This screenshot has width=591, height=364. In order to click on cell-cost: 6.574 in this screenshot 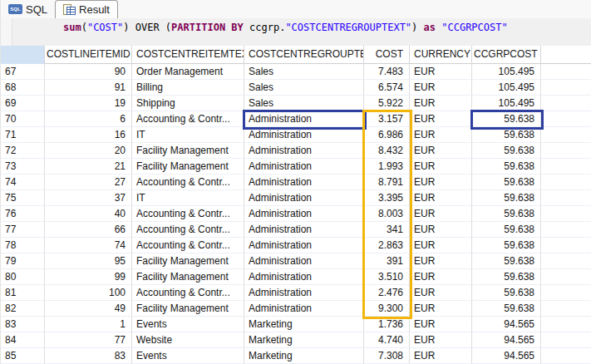, I will do `click(387, 88)`.